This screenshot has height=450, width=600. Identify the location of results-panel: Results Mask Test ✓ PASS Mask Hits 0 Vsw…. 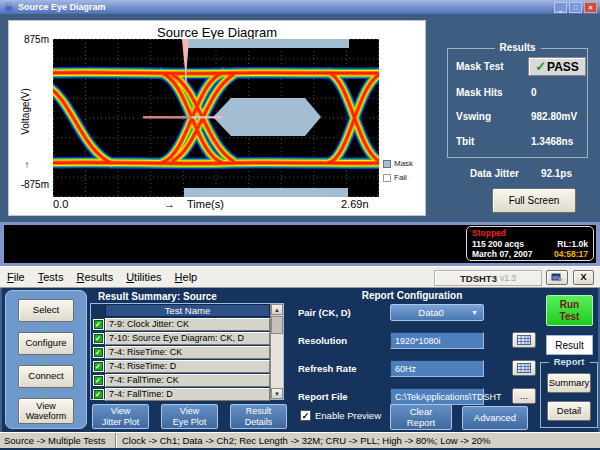
(514, 118).